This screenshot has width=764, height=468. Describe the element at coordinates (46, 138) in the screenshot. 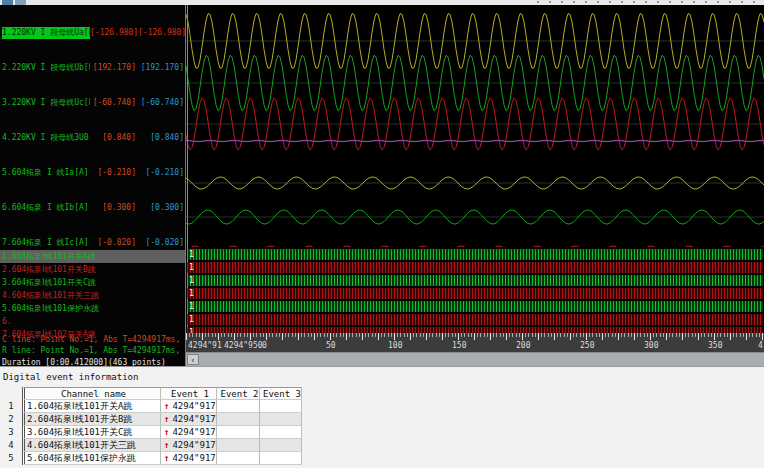

I see `analog-channel-label: 4.220KV I 段母线3U0[kV]` at that location.